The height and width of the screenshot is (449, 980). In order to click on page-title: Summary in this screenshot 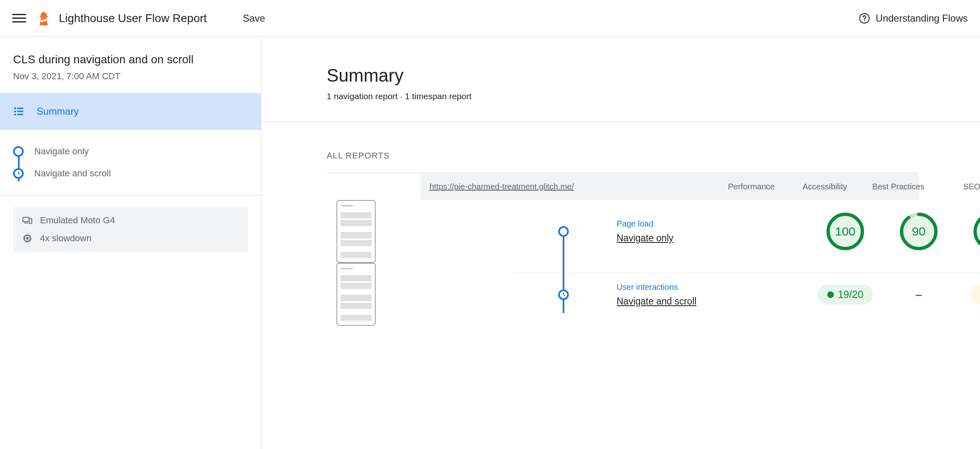, I will do `click(653, 76)`.